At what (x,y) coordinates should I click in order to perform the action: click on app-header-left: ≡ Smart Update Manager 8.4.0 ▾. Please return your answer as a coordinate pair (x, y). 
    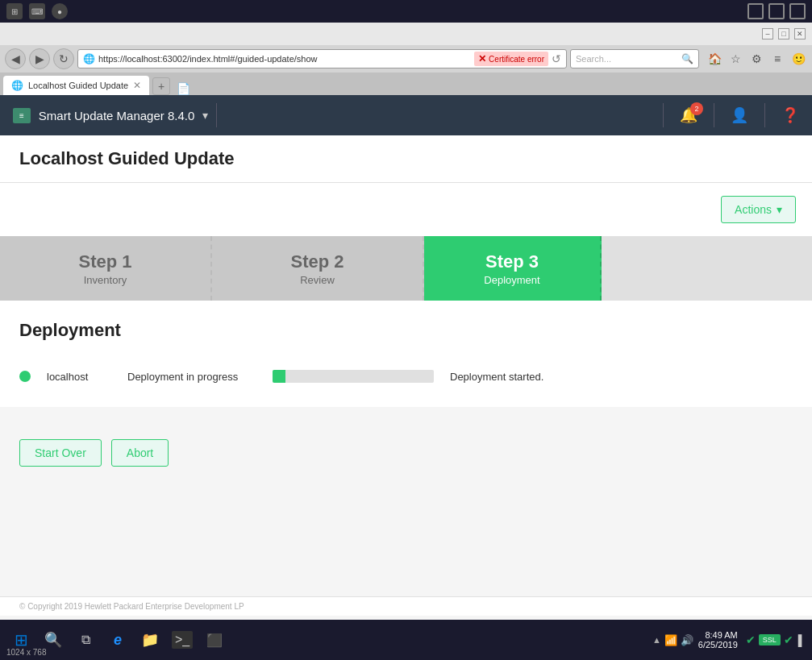
    Looking at the image, I should click on (115, 115).